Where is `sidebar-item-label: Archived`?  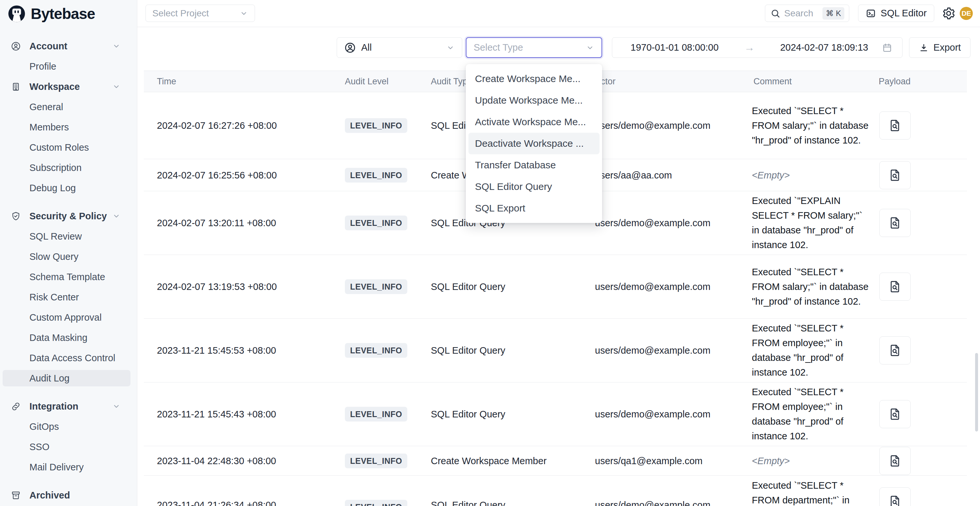
sidebar-item-label: Archived is located at coordinates (49, 495).